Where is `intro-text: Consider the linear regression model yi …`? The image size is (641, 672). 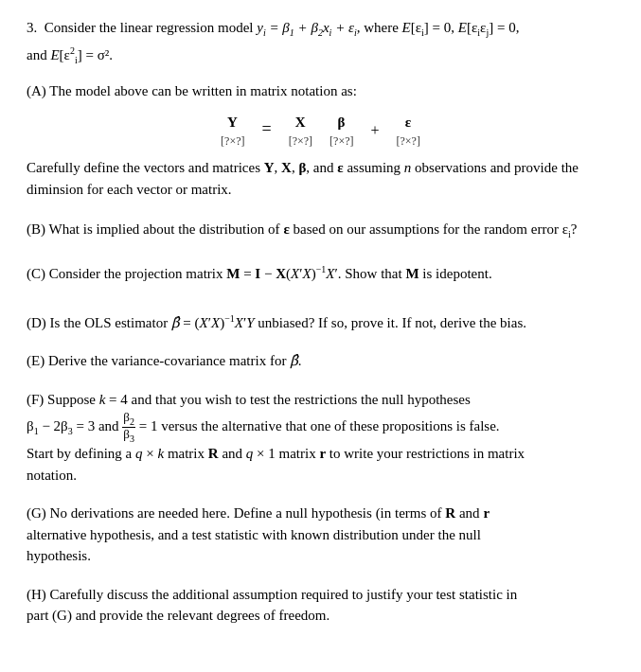
intro-text: Consider the linear regression model yi … is located at coordinates (282, 27).